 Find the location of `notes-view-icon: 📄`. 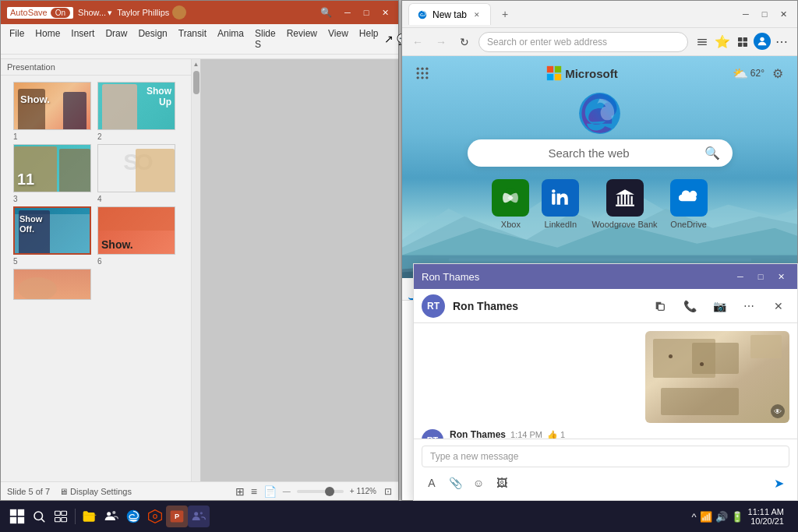

notes-view-icon: 📄 is located at coordinates (270, 491).